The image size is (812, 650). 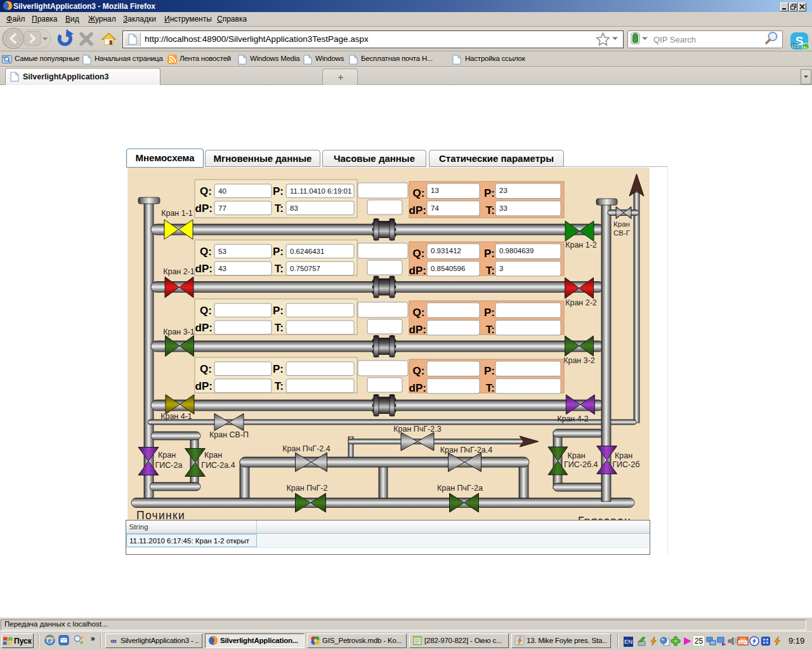 What do you see at coordinates (222, 251) in the screenshot?
I see `svg-text: 53` at bounding box center [222, 251].